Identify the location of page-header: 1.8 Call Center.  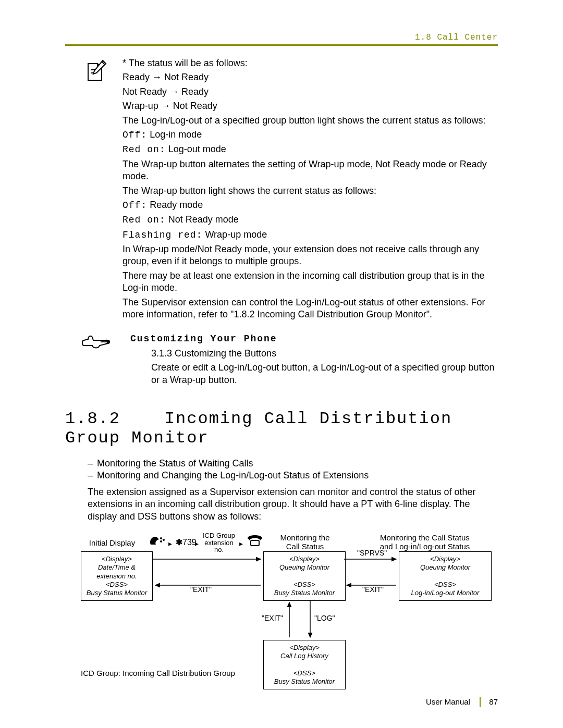
(282, 40).